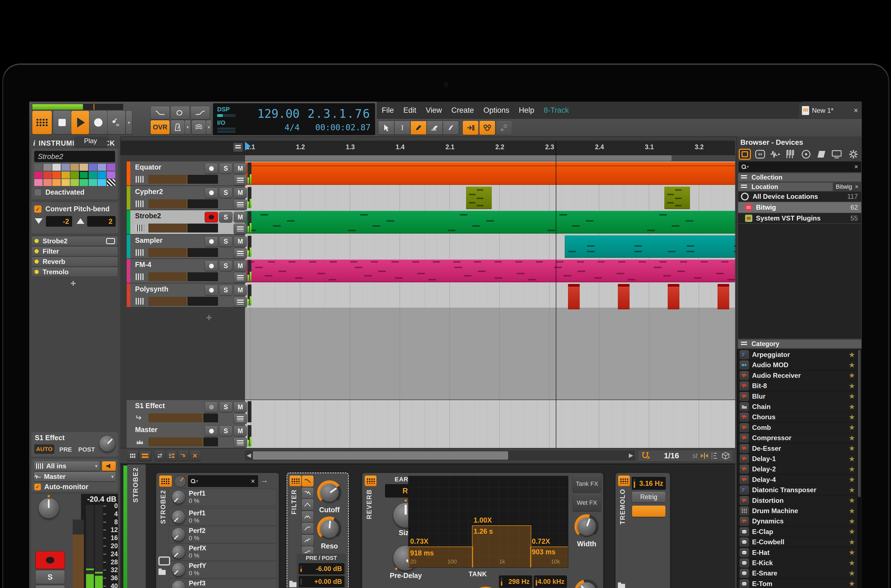 Image resolution: width=891 pixels, height=588 pixels. Describe the element at coordinates (483, 530) in the screenshot. I see `device-reverb: REVERB EARLY Room Size Pre-Delay` at that location.